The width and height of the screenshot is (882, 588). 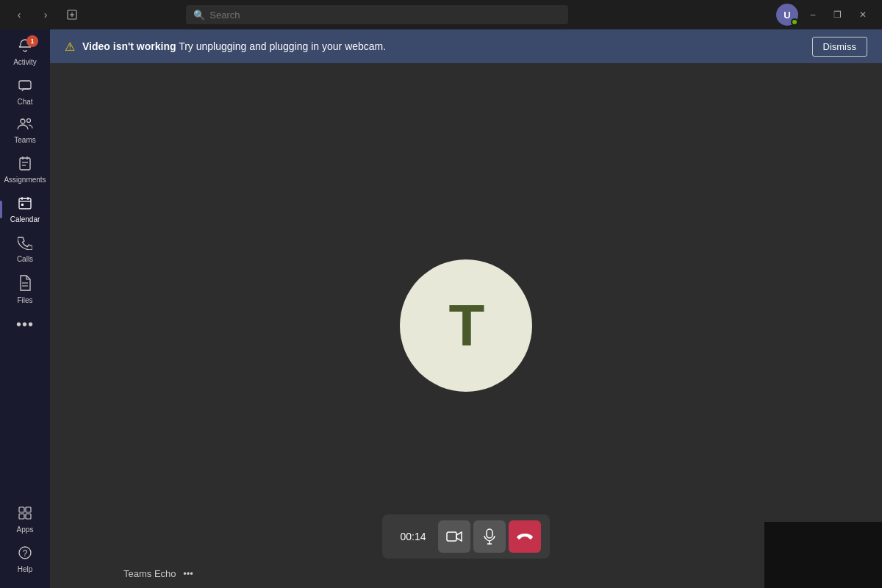 What do you see at coordinates (25, 87) in the screenshot?
I see `chat-icon` at bounding box center [25, 87].